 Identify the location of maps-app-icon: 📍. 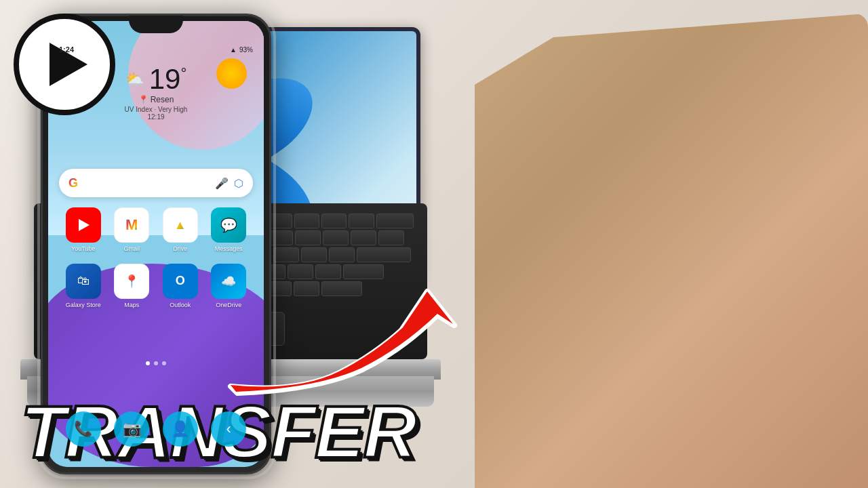
(132, 281).